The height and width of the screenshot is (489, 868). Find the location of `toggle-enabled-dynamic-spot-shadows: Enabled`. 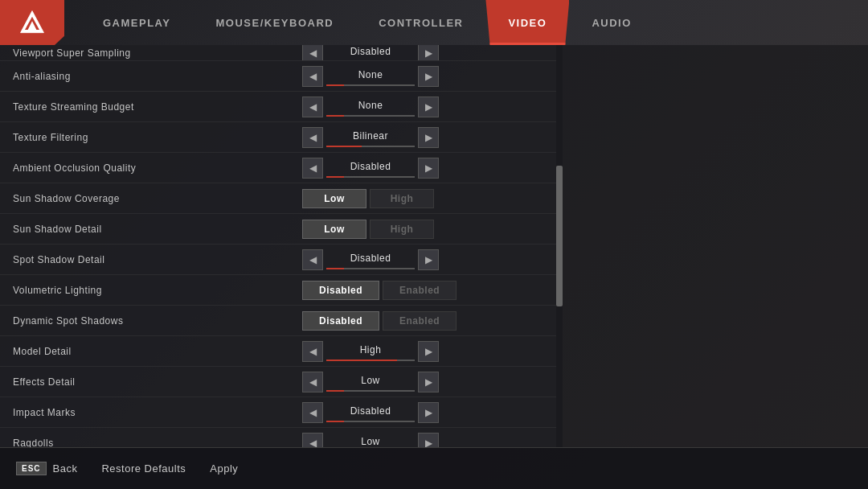

toggle-enabled-dynamic-spot-shadows: Enabled is located at coordinates (420, 321).